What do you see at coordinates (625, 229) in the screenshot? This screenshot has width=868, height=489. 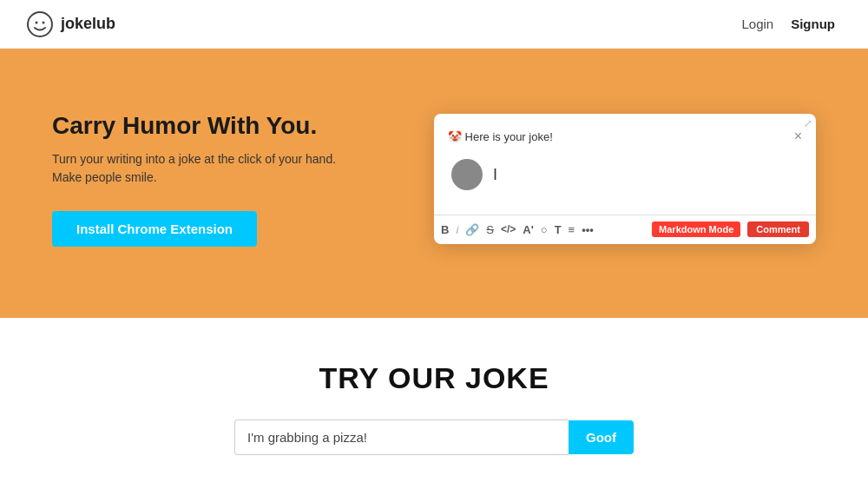 I see `mock-toolbar: B i 🔗 S </> A' ○ T ≡ ••• Markdown Mode C…` at bounding box center [625, 229].